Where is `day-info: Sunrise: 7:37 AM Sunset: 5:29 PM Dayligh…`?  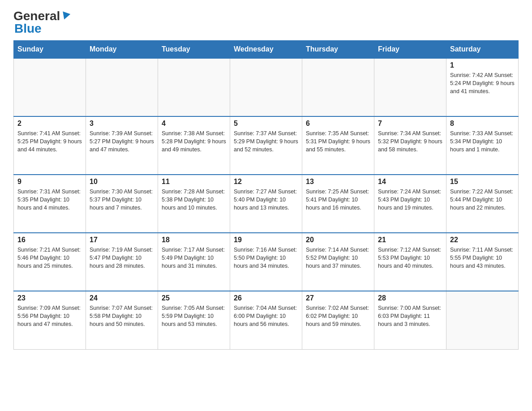 day-info: Sunrise: 7:37 AM Sunset: 5:29 PM Dayligh… is located at coordinates (266, 141).